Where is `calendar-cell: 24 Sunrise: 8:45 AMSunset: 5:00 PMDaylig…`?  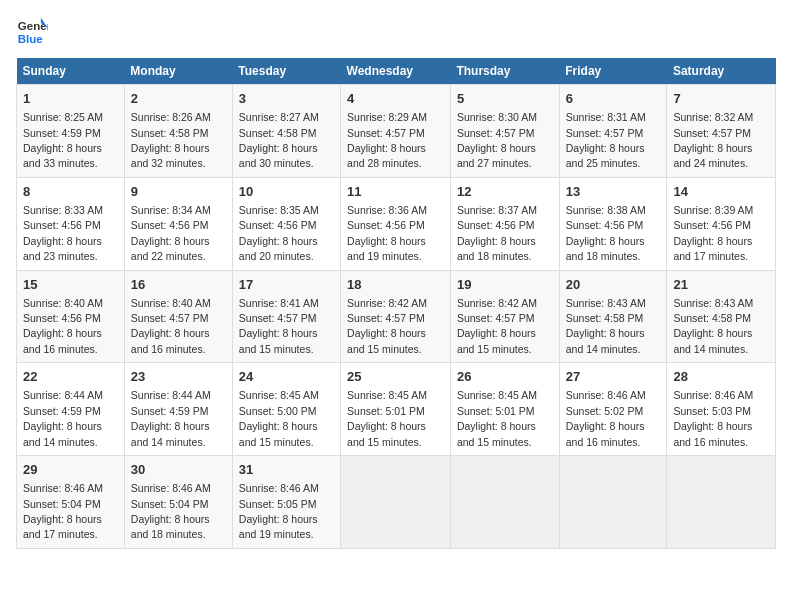
calendar-cell: 24 Sunrise: 8:45 AMSunset: 5:00 PMDaylig… is located at coordinates (286, 410).